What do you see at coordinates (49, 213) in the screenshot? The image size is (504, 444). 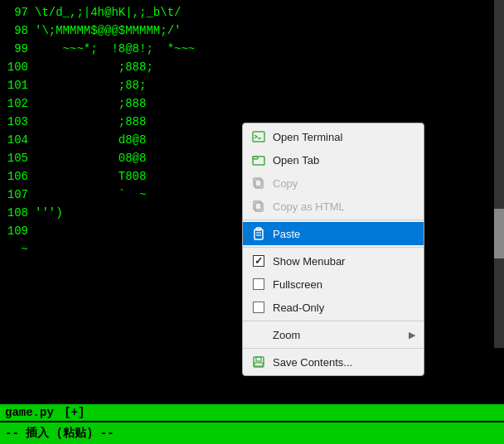 I see `line-content: ''')` at bounding box center [49, 213].